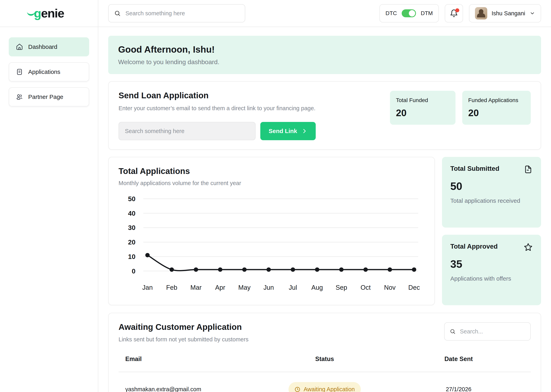 This screenshot has height=392, width=551. I want to click on svg-text: 0, so click(134, 271).